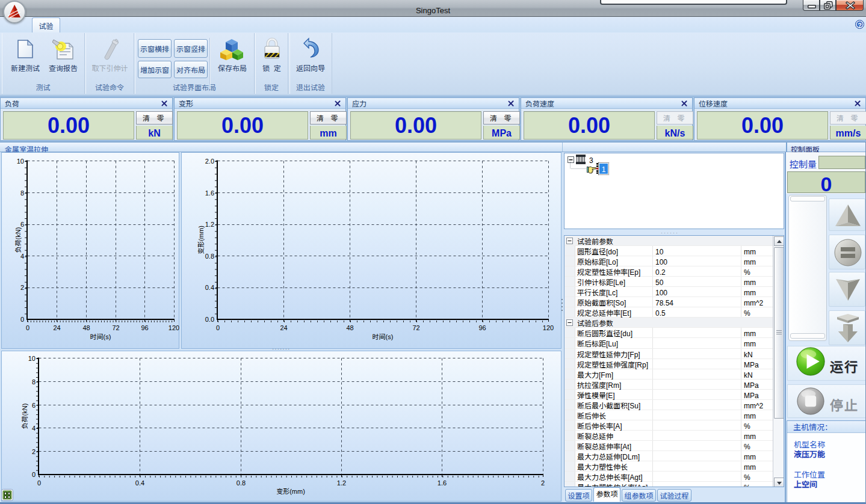 This screenshot has width=866, height=504. Describe the element at coordinates (209, 161) in the screenshot. I see `svg-text: 2.0` at that location.